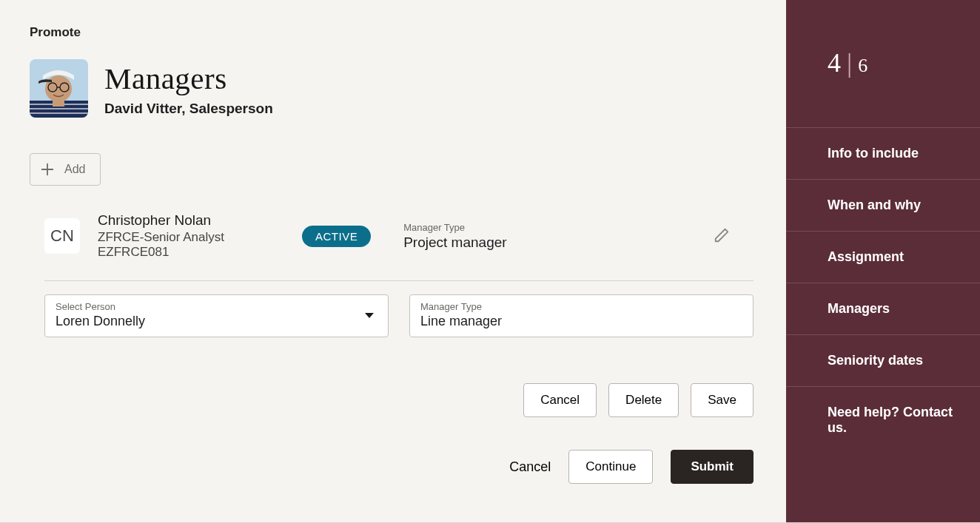 The image size is (980, 523). Describe the element at coordinates (883, 206) in the screenshot. I see `step-when-and-why: When and why` at that location.